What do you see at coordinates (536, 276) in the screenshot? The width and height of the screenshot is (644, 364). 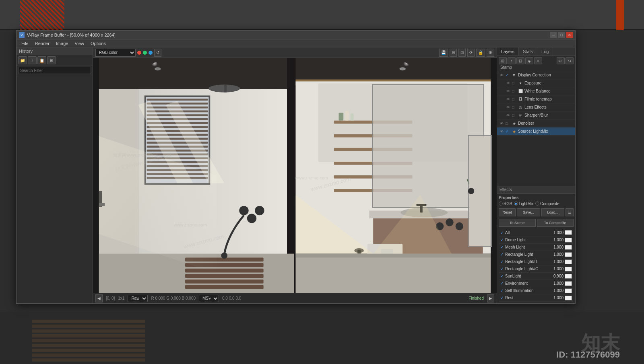 I see `light-mix-row: ✓ SunLight 0.900` at bounding box center [536, 276].